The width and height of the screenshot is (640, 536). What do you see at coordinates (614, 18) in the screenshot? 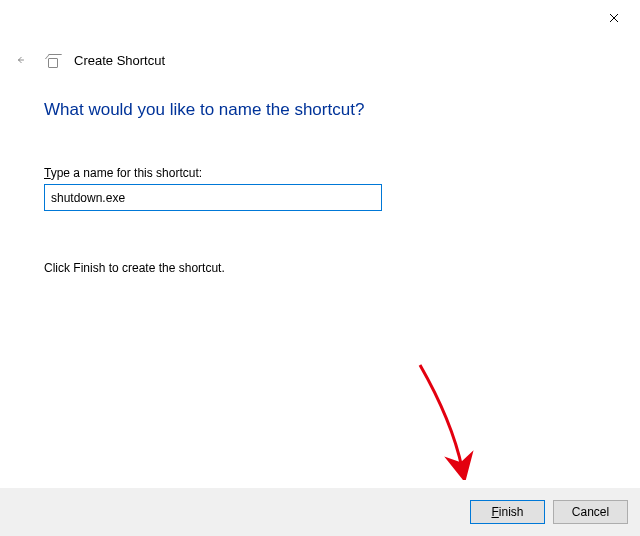
I see `close-button` at bounding box center [614, 18].